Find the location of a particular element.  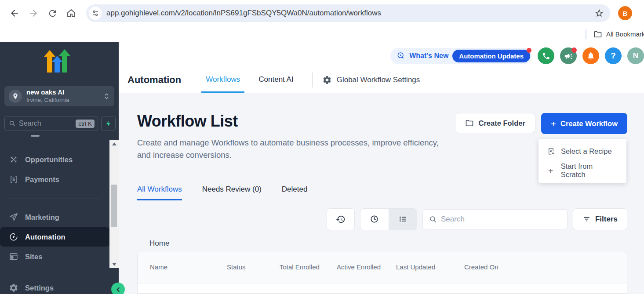

account-location: Irvine, California is located at coordinates (48, 100).